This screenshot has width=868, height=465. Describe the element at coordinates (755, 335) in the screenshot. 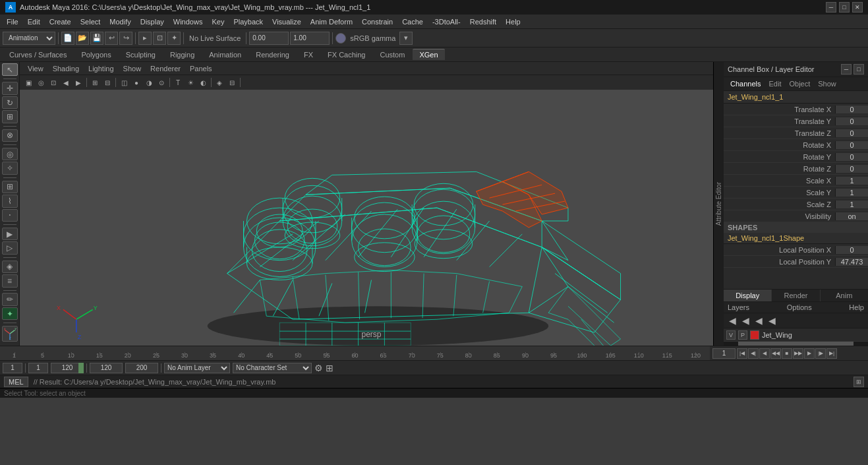

I see `layer-color-swatch` at that location.